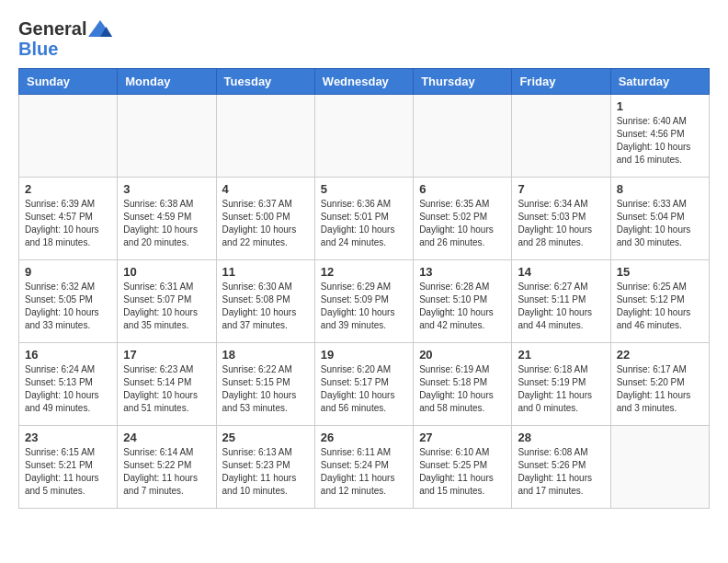 The image size is (728, 563). What do you see at coordinates (266, 272) in the screenshot?
I see `day-number: 11` at bounding box center [266, 272].